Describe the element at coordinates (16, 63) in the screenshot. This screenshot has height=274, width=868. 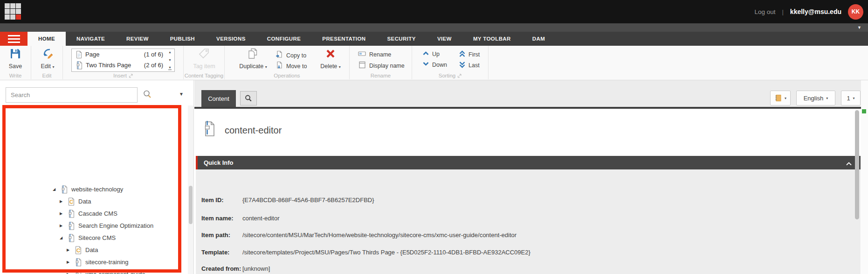
I see `ribbon-group-write: Save Write` at that location.